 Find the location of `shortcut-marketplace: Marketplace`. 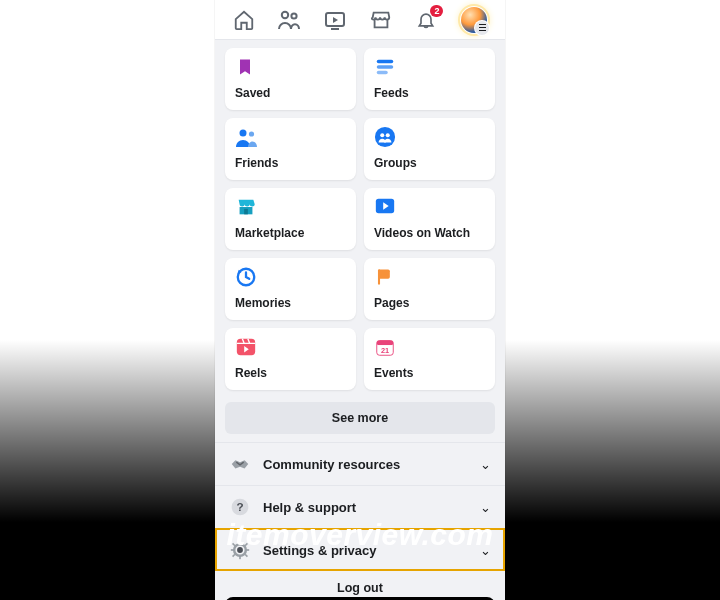

shortcut-marketplace: Marketplace is located at coordinates (290, 219).